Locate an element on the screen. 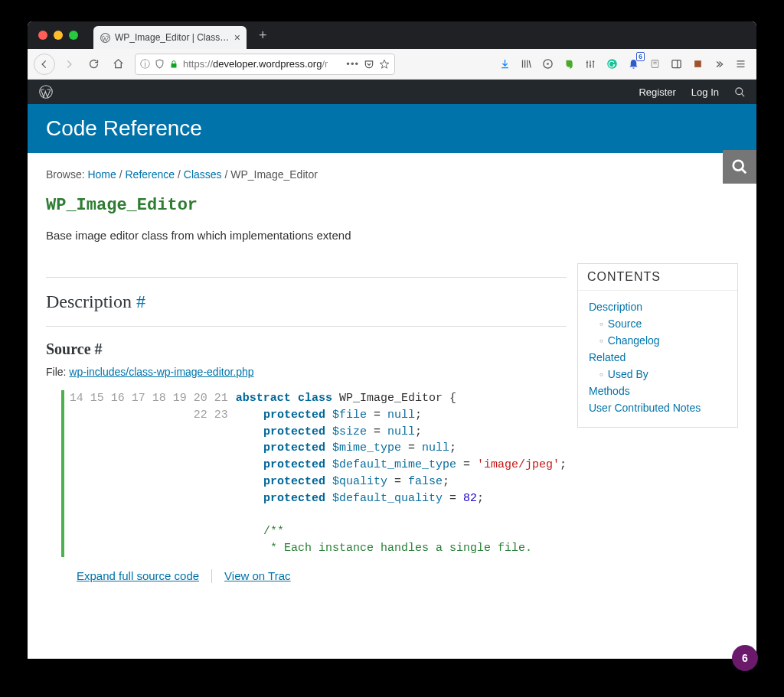 Image resolution: width=784 pixels, height=697 pixels. home-button is located at coordinates (118, 64).